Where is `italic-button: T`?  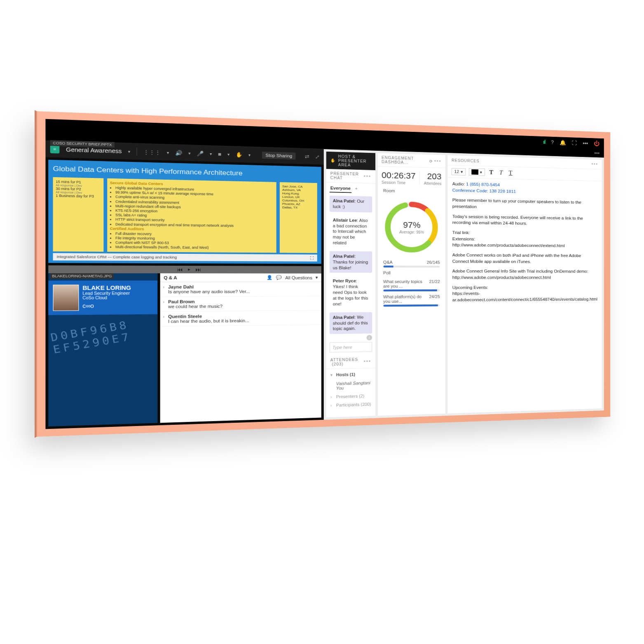
italic-button: T is located at coordinates (501, 173).